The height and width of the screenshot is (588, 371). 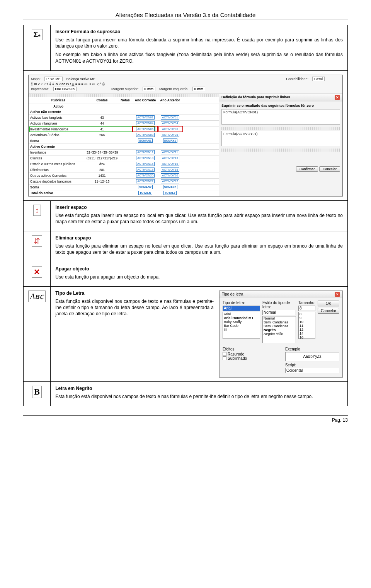 I want to click on confirm-button: Confirmar, so click(x=307, y=169).